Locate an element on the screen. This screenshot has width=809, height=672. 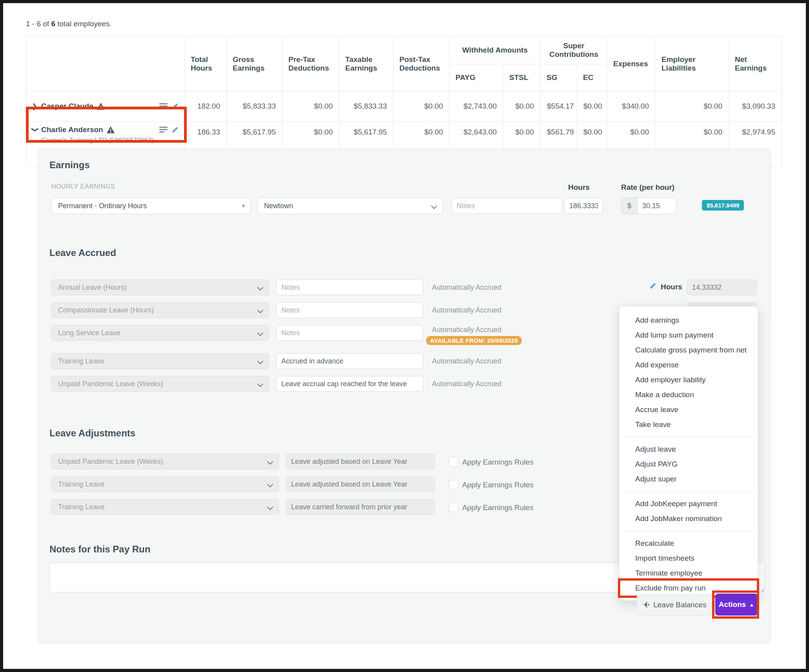
leave-accrued-type-select: Training Leave is located at coordinates (160, 361).